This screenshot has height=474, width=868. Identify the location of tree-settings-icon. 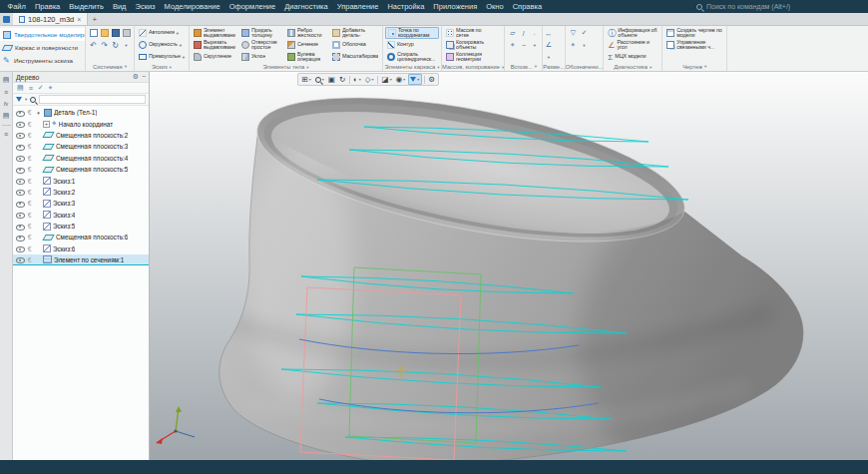
(136, 77).